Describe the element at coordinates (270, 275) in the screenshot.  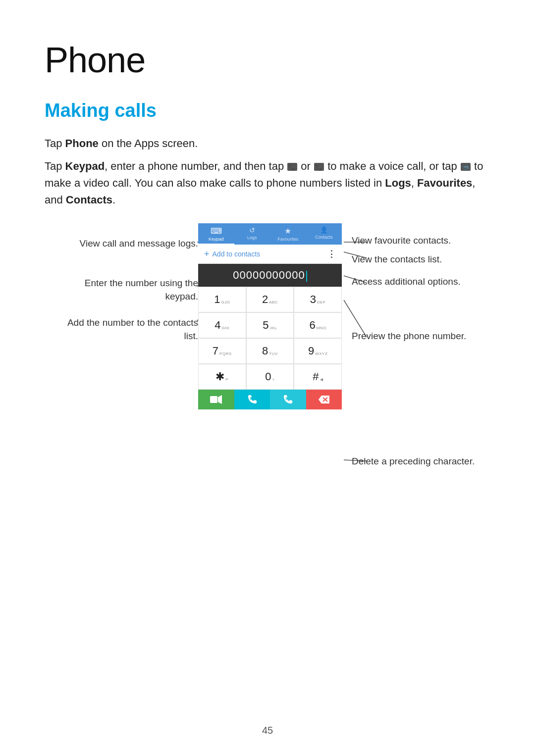
I see `number-display: 00000000000` at that location.